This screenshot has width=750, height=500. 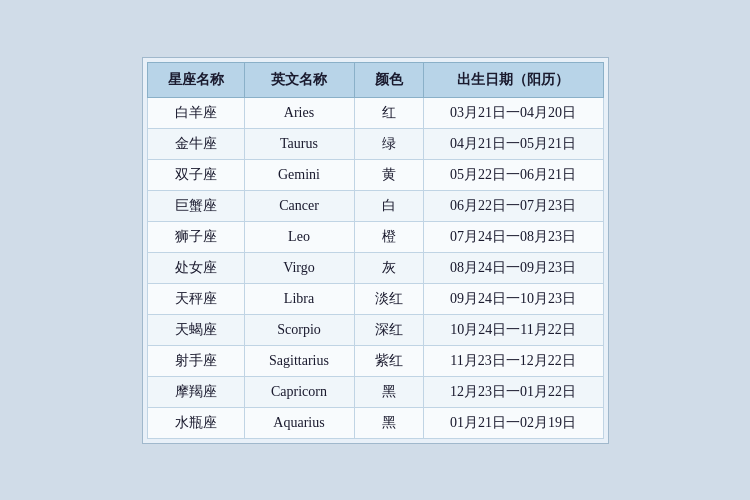 What do you see at coordinates (196, 236) in the screenshot?
I see `cell-chinese: 狮子座` at bounding box center [196, 236].